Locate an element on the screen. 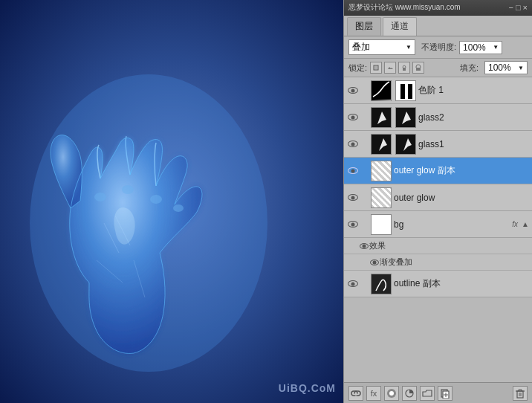  fill-chevron: ▼ is located at coordinates (521, 68).